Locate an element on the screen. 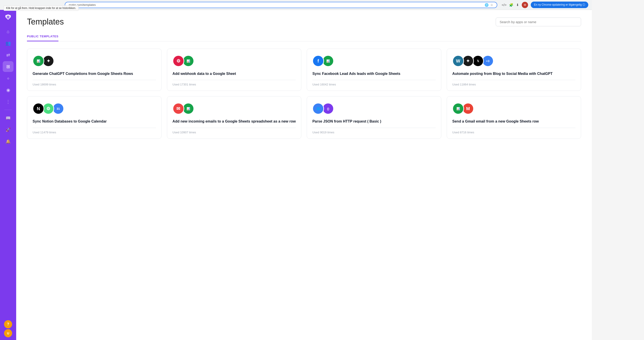  tabs-bar: PUBLIC TEMPLATES is located at coordinates (304, 37).